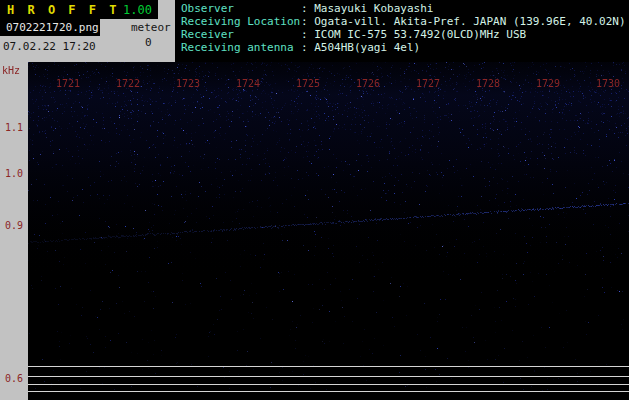 The height and width of the screenshot is (400, 629). What do you see at coordinates (14, 174) in the screenshot?
I see `freq-tick: 1.0` at bounding box center [14, 174].